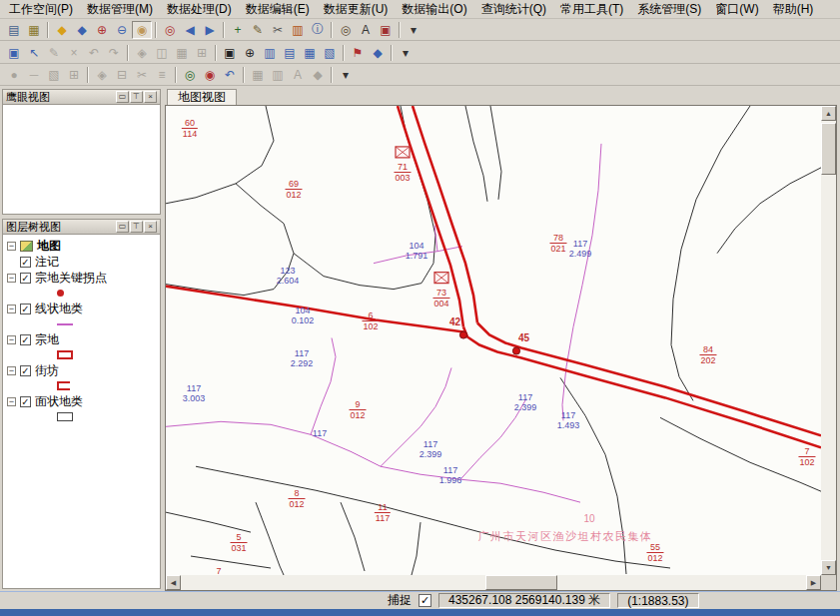 This screenshot has height=616, width=840. Describe the element at coordinates (829, 149) in the screenshot. I see `vertical-scroll-thumb` at that location.